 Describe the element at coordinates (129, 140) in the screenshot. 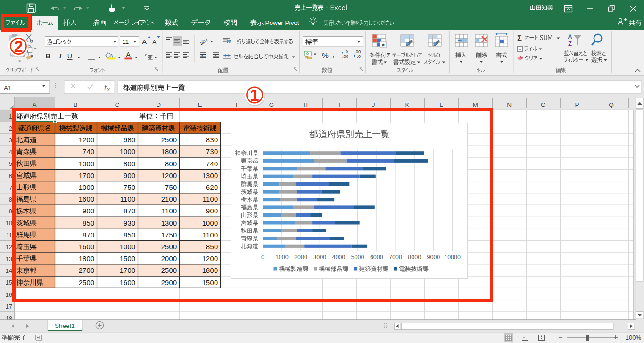

I see `svg-text: 980` at that location.